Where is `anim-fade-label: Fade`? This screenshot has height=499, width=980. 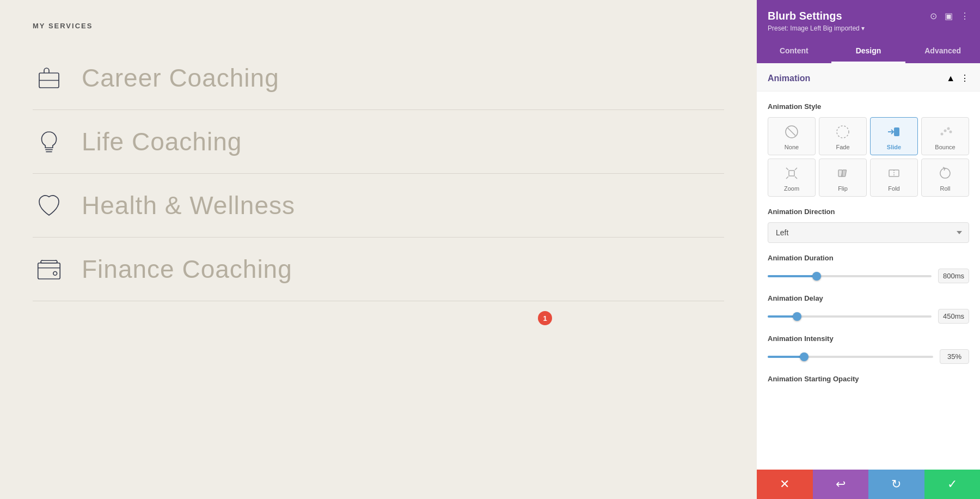
anim-fade-label: Fade is located at coordinates (843, 147).